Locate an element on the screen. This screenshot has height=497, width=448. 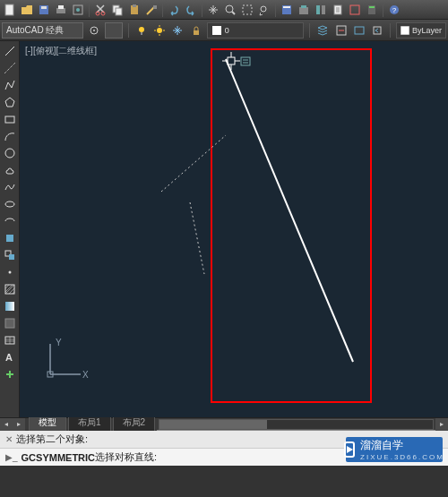
svg-text: A is located at coordinates (9, 357).